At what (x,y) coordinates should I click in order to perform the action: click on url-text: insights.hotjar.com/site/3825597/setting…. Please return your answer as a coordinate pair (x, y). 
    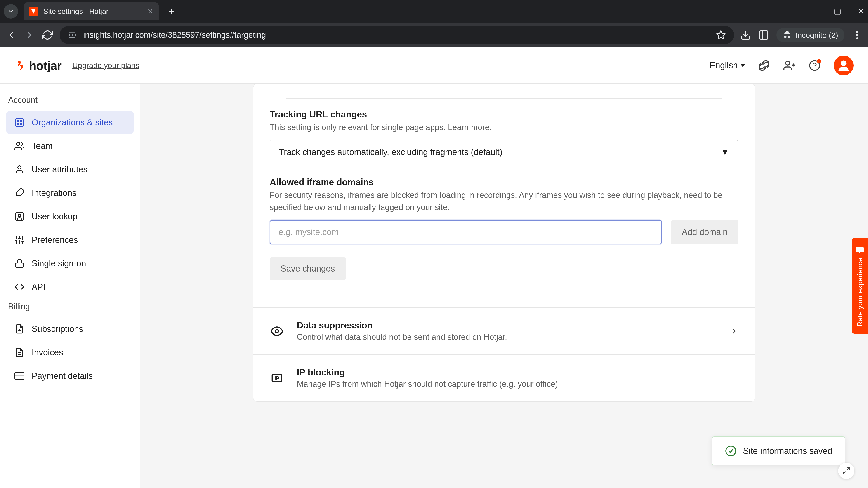
    Looking at the image, I should click on (396, 35).